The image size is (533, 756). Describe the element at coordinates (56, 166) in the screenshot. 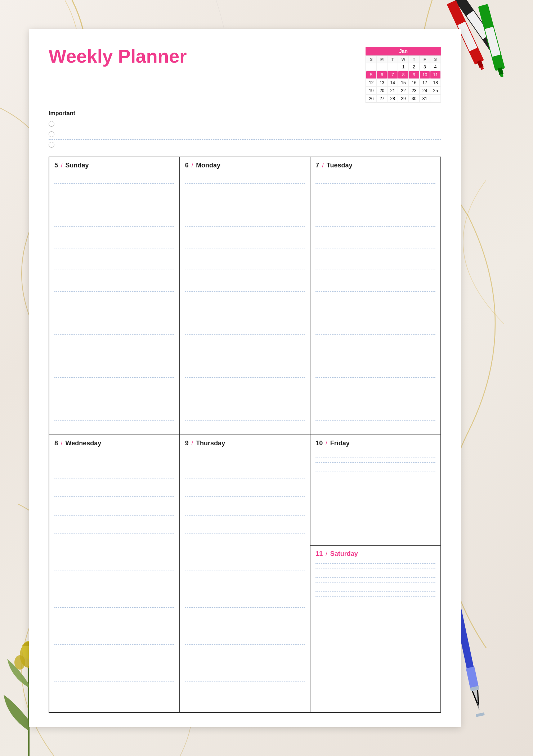

I see `day-number-sunday: 5` at that location.